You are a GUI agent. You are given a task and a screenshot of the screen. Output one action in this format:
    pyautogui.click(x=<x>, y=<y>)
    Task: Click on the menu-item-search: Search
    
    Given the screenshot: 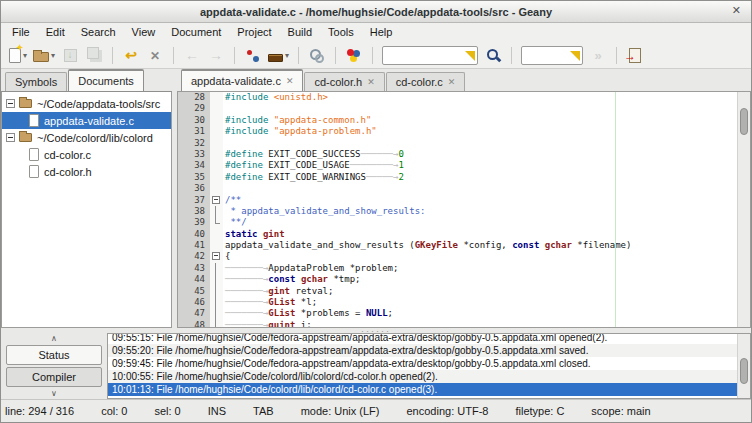 What is the action you would take?
    pyautogui.click(x=98, y=32)
    